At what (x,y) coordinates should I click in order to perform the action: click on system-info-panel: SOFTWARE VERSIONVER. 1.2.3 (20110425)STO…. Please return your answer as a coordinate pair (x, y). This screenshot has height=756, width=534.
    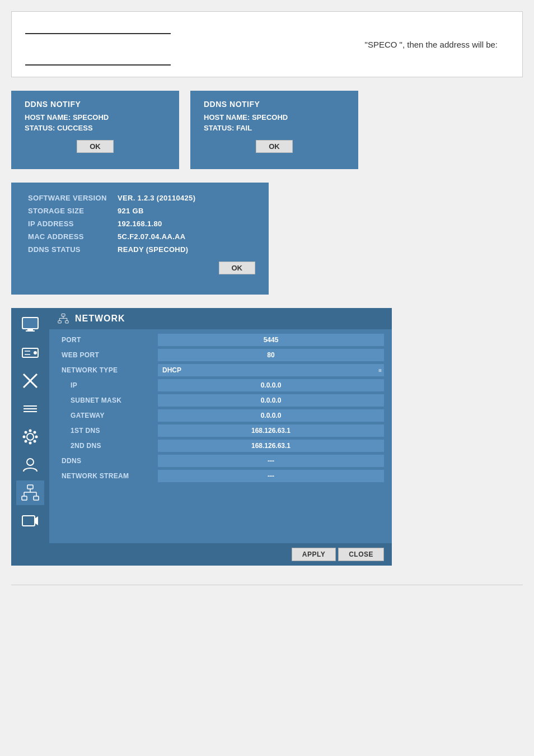
    Looking at the image, I should click on (140, 239).